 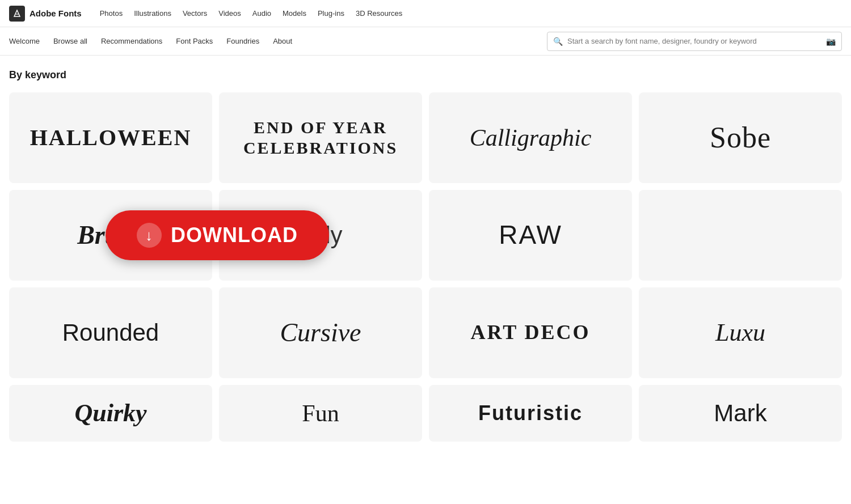 What do you see at coordinates (217, 235) in the screenshot?
I see `download-button: ↓ DOWNLOAD` at bounding box center [217, 235].